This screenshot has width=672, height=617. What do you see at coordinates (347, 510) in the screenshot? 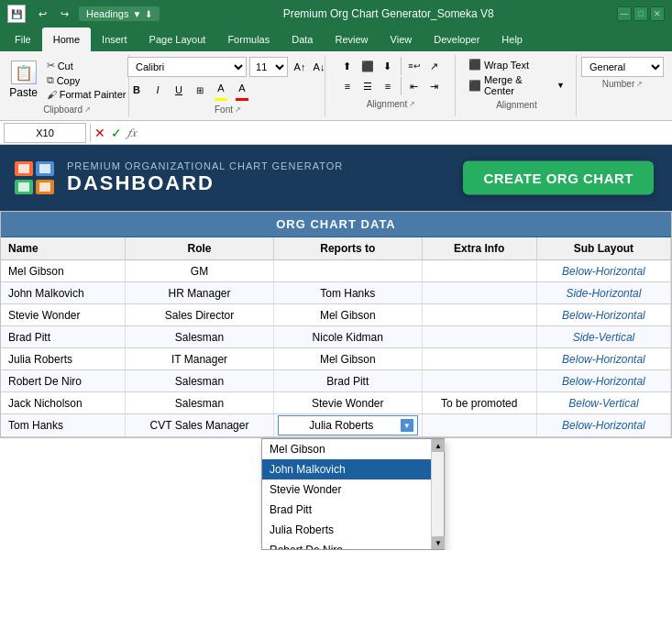
I see `dropdown-item: Brad Pitt` at bounding box center [347, 510].